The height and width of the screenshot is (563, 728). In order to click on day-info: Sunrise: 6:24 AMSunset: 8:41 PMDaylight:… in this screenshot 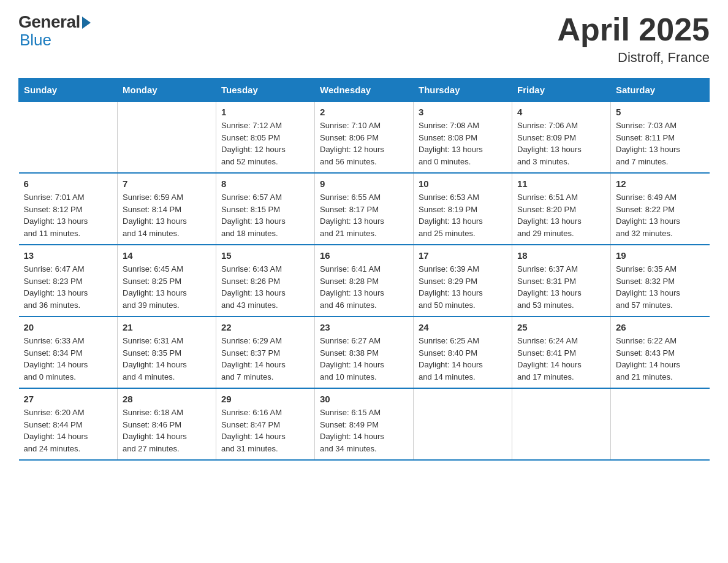, I will do `click(561, 359)`.